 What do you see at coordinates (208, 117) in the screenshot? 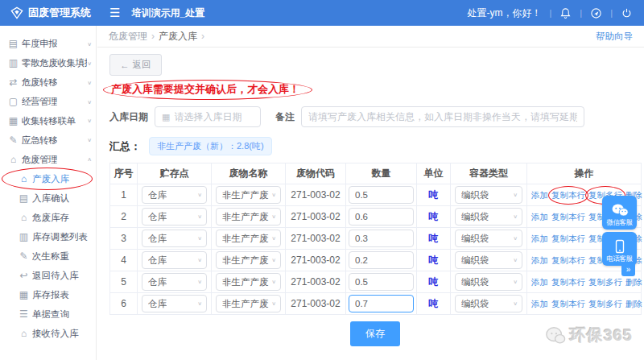
I see `inbound-date-picker: ▦` at bounding box center [208, 117].